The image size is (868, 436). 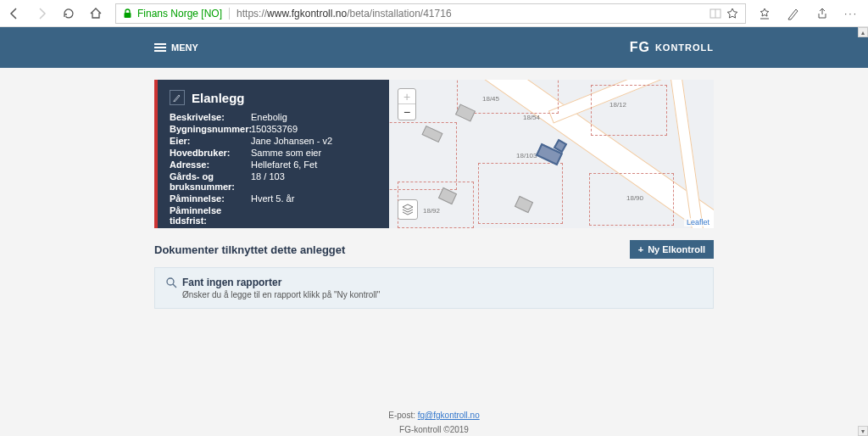 What do you see at coordinates (219, 98) in the screenshot?
I see `panel-title: Elanlegg` at bounding box center [219, 98].